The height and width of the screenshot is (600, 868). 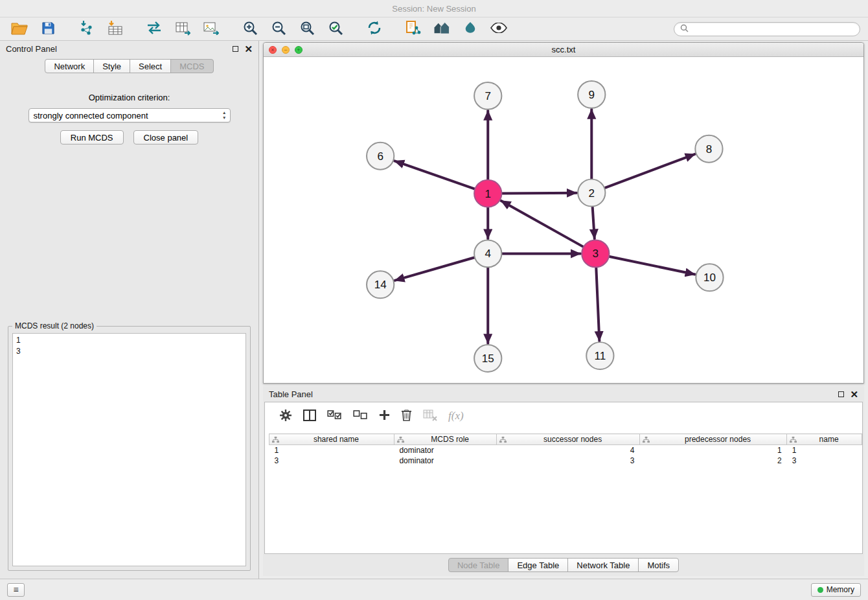 What do you see at coordinates (87, 29) in the screenshot?
I see `import-network-icon` at bounding box center [87, 29].